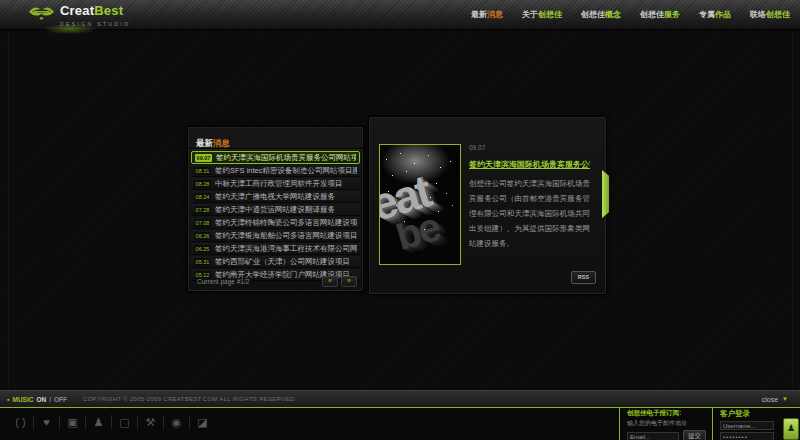 The height and width of the screenshot is (440, 800). What do you see at coordinates (150, 422) in the screenshot?
I see `tools-icon: ⚒` at bounding box center [150, 422].